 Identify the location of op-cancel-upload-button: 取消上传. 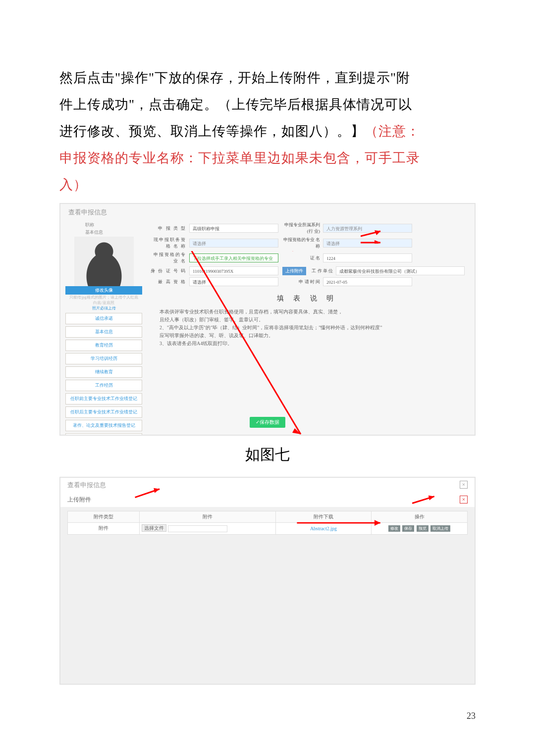
(440, 529).